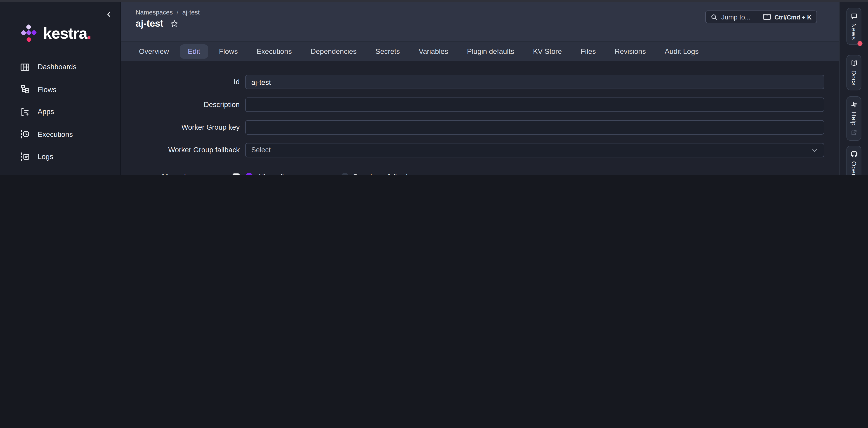 The image size is (868, 428). What do you see at coordinates (334, 51) in the screenshot?
I see `tab-dependencies: Dependencies` at bounding box center [334, 51].